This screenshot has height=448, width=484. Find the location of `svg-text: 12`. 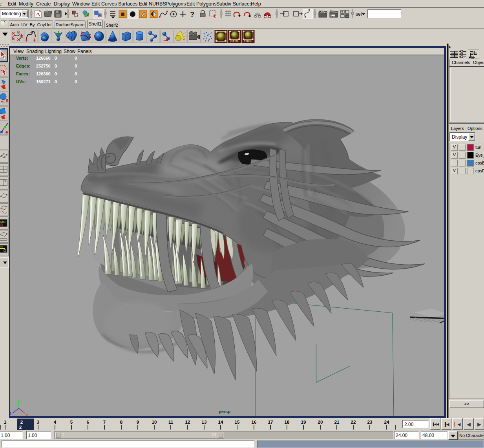

svg-text: 12 is located at coordinates (188, 422).